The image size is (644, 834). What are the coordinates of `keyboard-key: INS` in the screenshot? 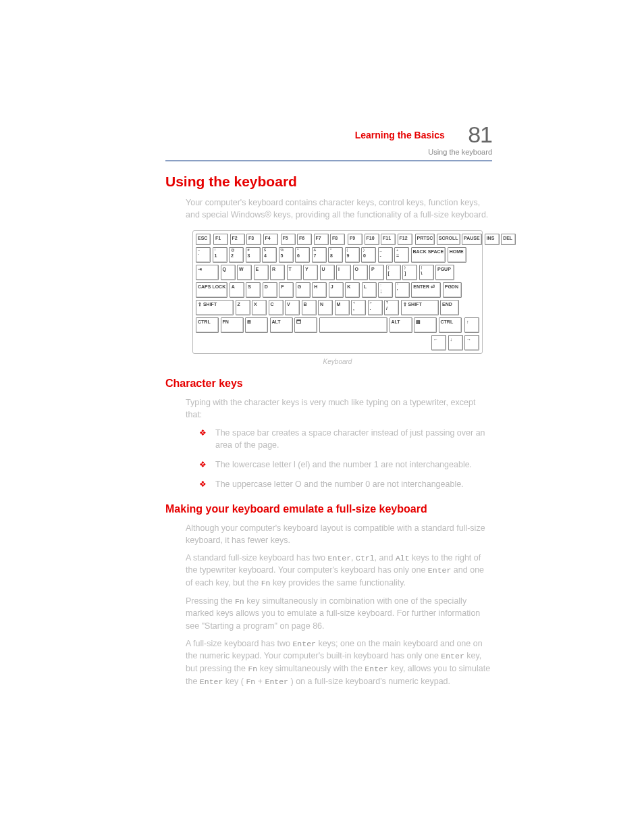 It's located at (492, 239).